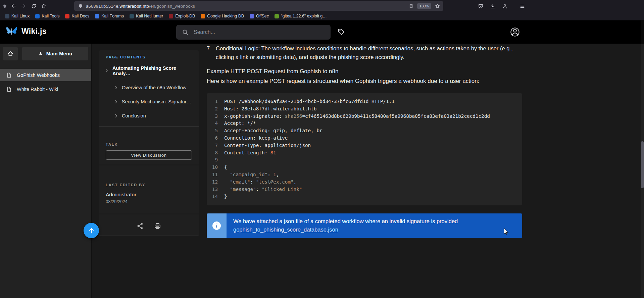 Image resolution: width=644 pixels, height=298 pixels. Describe the element at coordinates (357, 102) in the screenshot. I see `code-line: POST /webhook/d96af3a4-21bd-4bcb-bd34-37…` at that location.